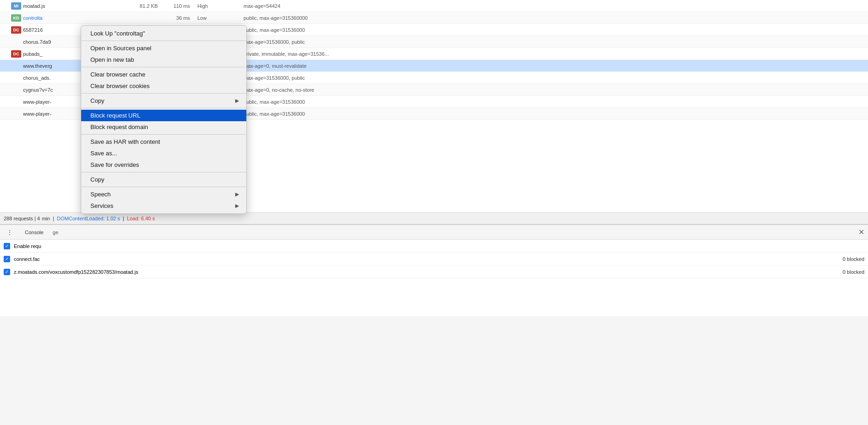 The height and width of the screenshot is (425, 868). I want to click on menu-item-label: Open in Sources panel, so click(165, 48).